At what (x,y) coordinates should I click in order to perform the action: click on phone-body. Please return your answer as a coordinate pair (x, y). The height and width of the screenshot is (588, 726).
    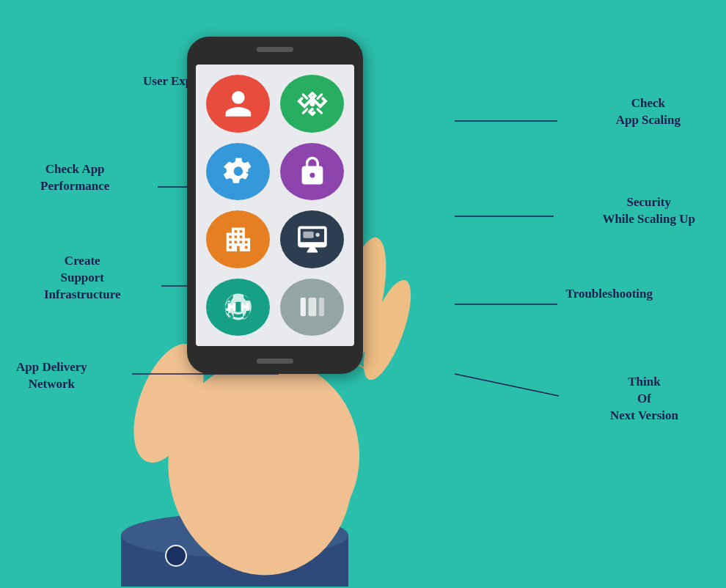
    Looking at the image, I should click on (275, 205).